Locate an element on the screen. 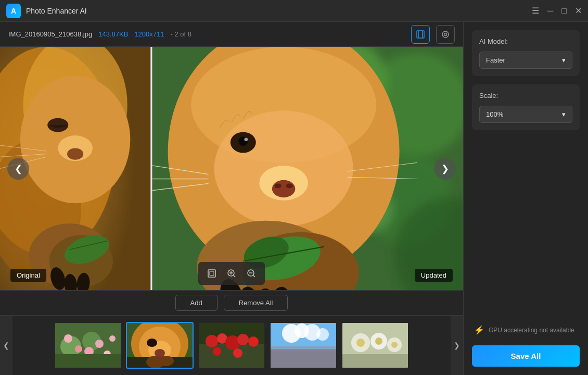 The height and width of the screenshot is (375, 588). previous-image-button: ❮ is located at coordinates (18, 169).